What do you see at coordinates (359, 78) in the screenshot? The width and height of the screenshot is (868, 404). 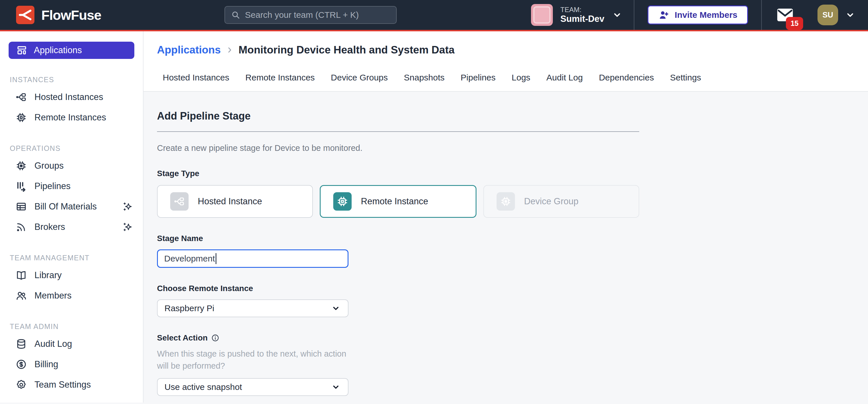 I see `tab-device-groups: Device Groups` at bounding box center [359, 78].